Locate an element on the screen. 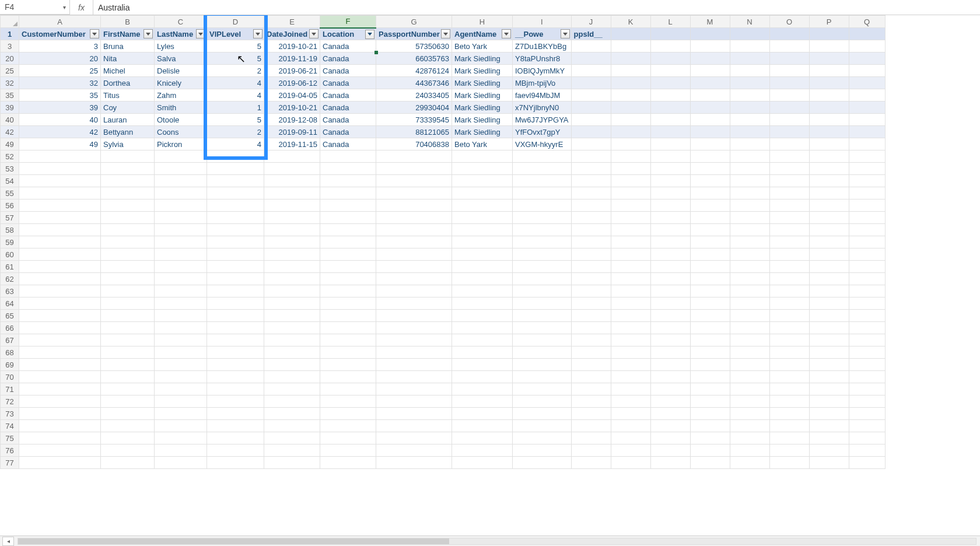 This screenshot has width=980, height=546. cell: Mark Siedling is located at coordinates (482, 120).